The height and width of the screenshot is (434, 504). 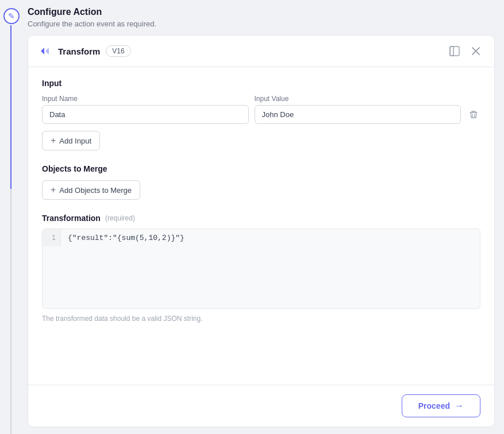 What do you see at coordinates (91, 190) in the screenshot?
I see `add-objects-button: + Add Objects to Merge` at bounding box center [91, 190].